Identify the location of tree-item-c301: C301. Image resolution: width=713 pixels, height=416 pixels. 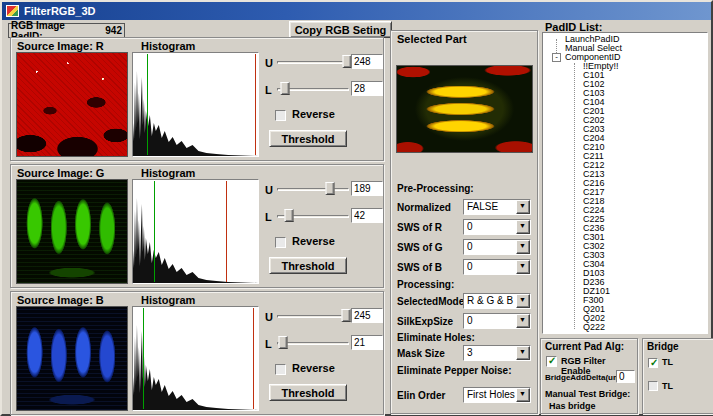
(625, 238).